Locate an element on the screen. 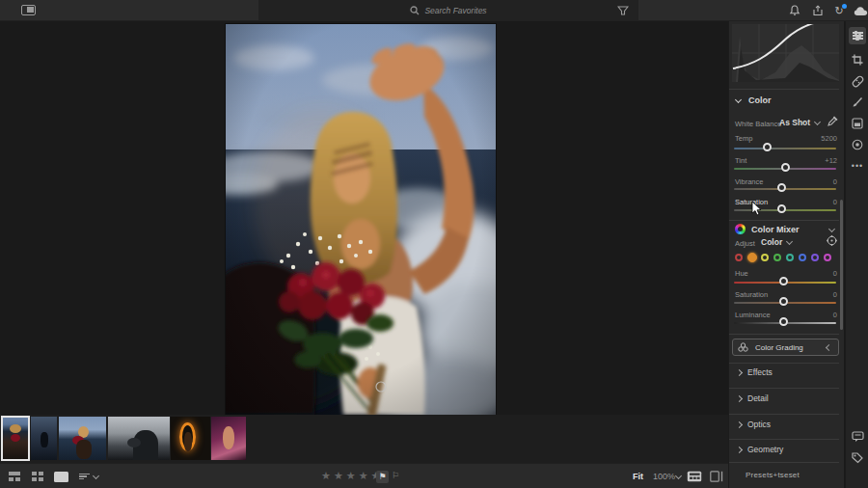 This screenshot has width=868, height=488. section-optics: Optics is located at coordinates (785, 424).